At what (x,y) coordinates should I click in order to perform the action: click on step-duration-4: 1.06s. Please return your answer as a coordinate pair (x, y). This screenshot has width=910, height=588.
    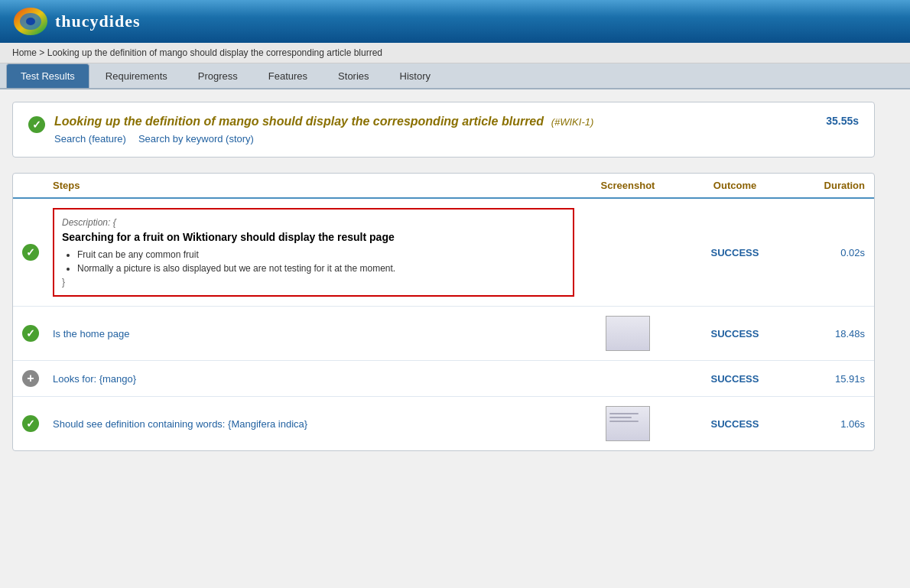
    Looking at the image, I should click on (827, 424).